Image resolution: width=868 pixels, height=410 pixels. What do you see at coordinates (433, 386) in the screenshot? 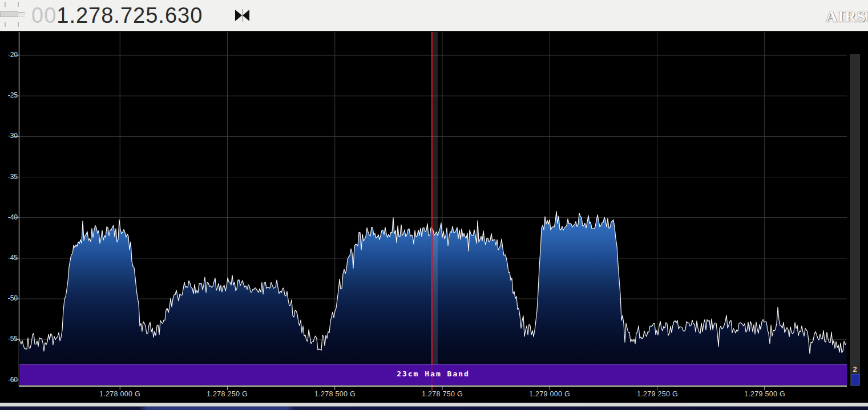
I see `x-axis-baseline` at bounding box center [433, 386].